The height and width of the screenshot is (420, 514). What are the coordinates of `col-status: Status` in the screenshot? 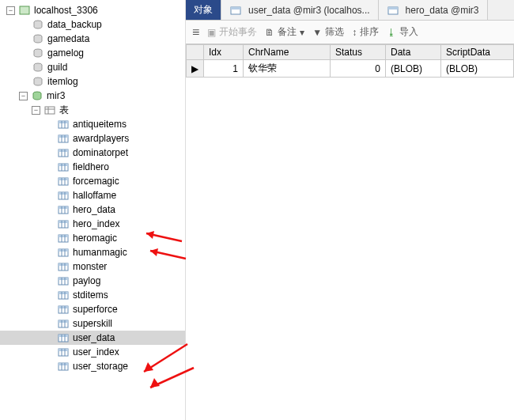 It's located at (358, 52).